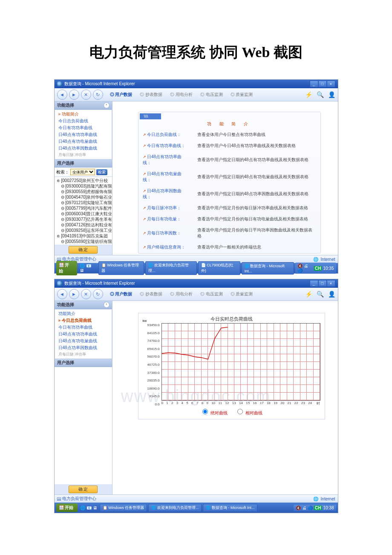 The height and width of the screenshot is (555, 392). Describe the element at coordinates (214, 413) in the screenshot. I see `radio-absolute: 绝对曲线` at that location.